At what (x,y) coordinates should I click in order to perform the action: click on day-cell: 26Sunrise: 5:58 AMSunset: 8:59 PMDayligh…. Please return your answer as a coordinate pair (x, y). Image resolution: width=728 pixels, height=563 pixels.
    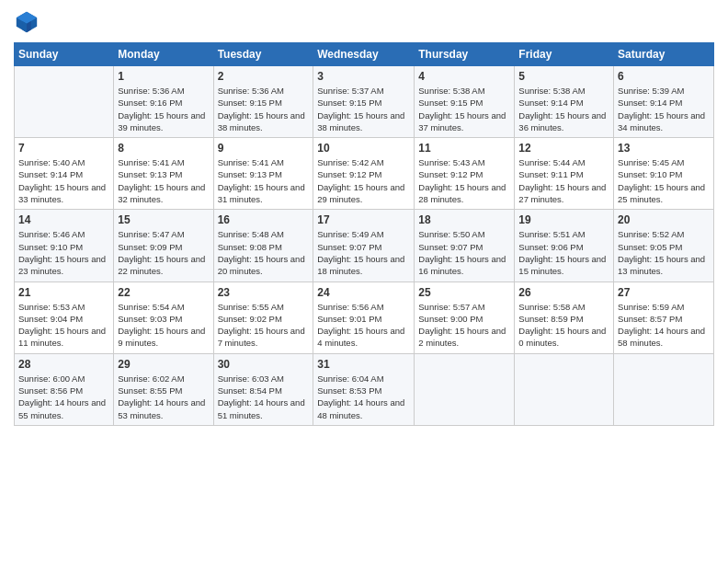
    Looking at the image, I should click on (564, 317).